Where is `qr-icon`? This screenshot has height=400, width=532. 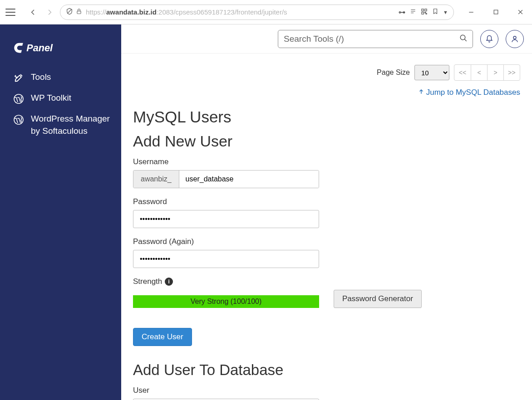
qr-icon is located at coordinates (424, 12).